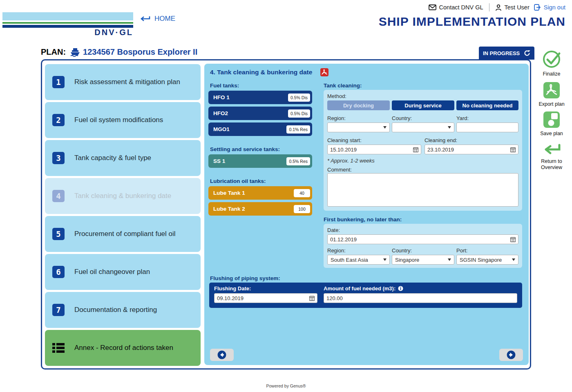  What do you see at coordinates (344, 140) in the screenshot?
I see `cleaning-start-label: Cleaning start:` at bounding box center [344, 140].